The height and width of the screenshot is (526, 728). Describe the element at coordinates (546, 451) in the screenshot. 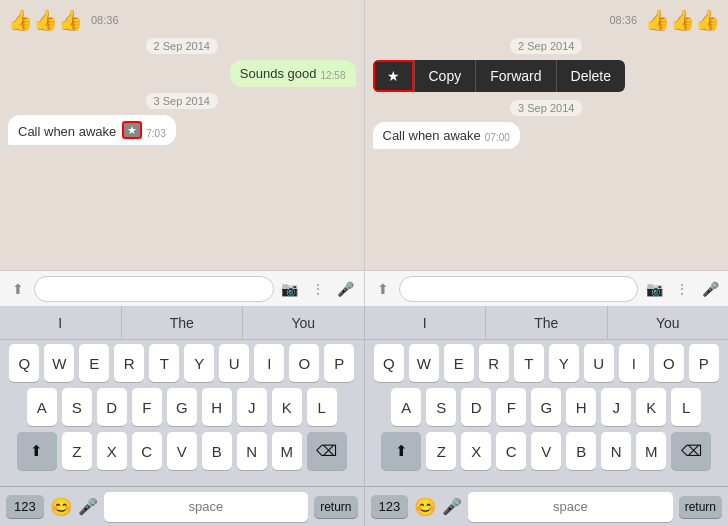

I see `key-v2: V` at that location.